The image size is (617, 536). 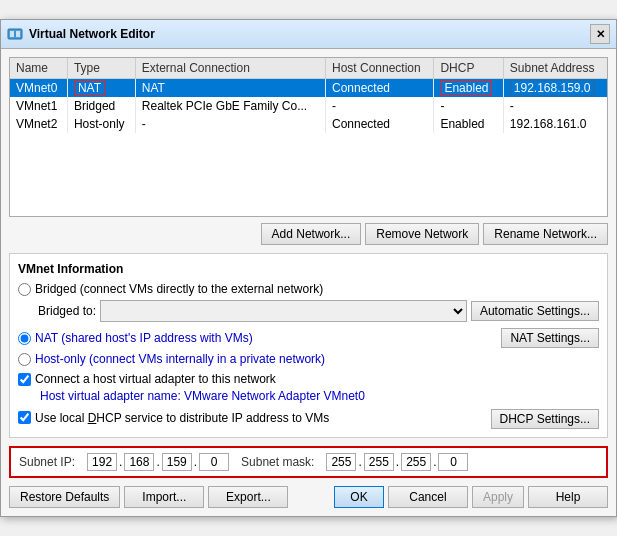 I want to click on title-bar: Virtual Network Editor ✕, so click(x=308, y=34).